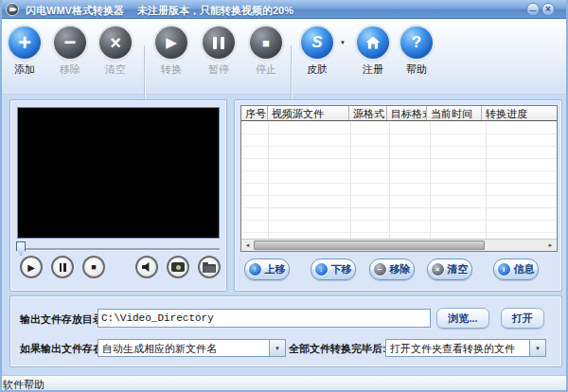 Image resolution: width=568 pixels, height=392 pixels. Describe the element at coordinates (417, 43) in the screenshot. I see `help-icon: ?` at that location.